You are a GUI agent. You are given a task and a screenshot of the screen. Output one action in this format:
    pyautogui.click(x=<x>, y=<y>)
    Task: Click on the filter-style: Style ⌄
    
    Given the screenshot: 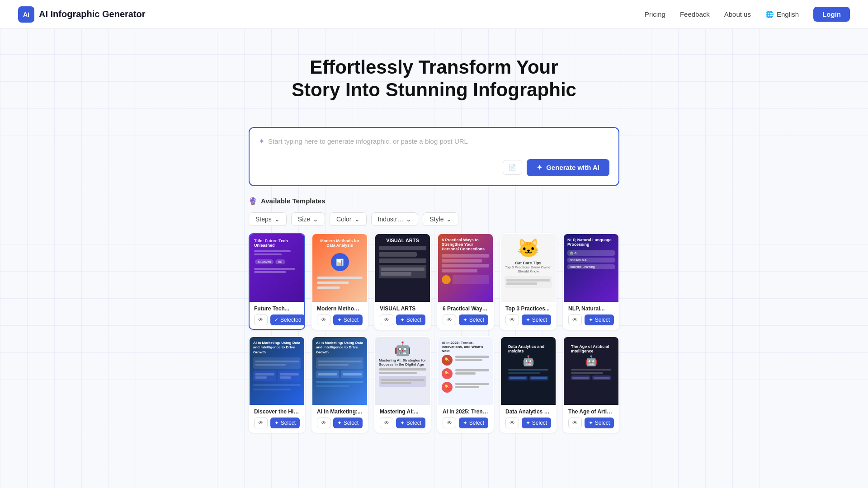 What is the action you would take?
    pyautogui.click(x=440, y=219)
    